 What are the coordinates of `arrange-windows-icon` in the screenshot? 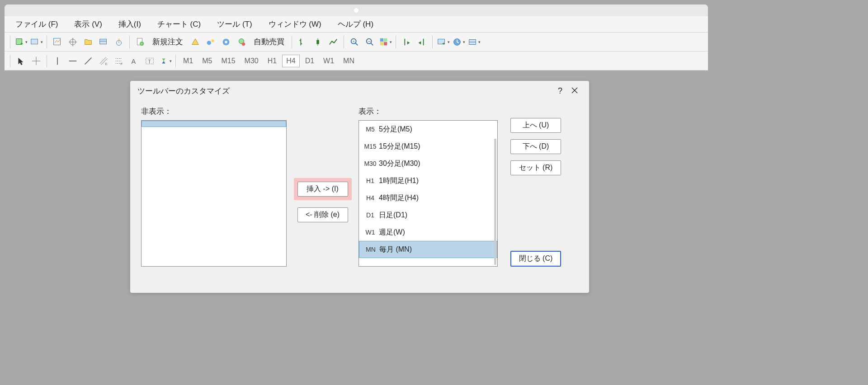 It's located at (385, 42).